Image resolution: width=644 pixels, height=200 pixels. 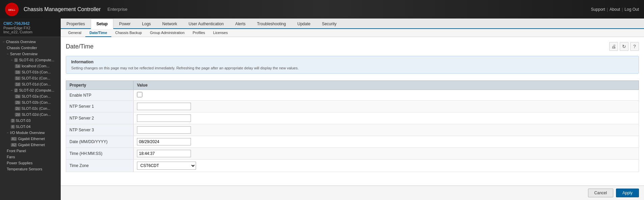 What do you see at coordinates (30, 48) in the screenshot?
I see `sidebar-item-chassis-controller: Chassis Controller` at bounding box center [30, 48].